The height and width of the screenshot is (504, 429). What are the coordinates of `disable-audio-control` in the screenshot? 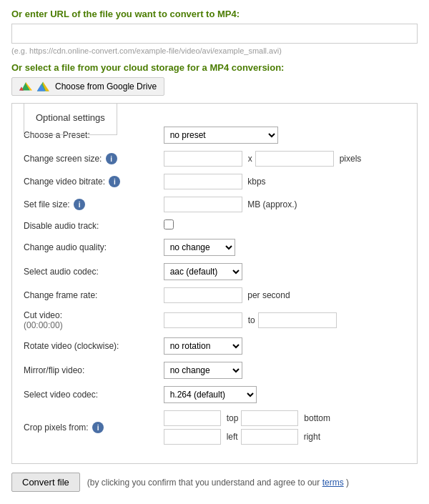 It's located at (285, 227).